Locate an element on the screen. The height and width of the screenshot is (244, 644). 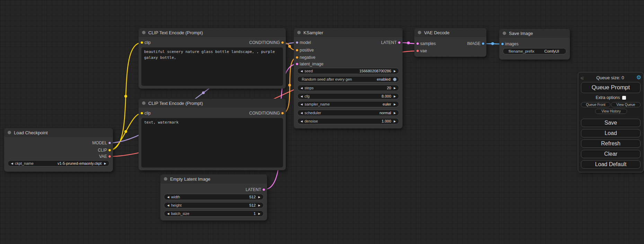
height-widget: ◀ height 512 ▶ is located at coordinates (214, 205).